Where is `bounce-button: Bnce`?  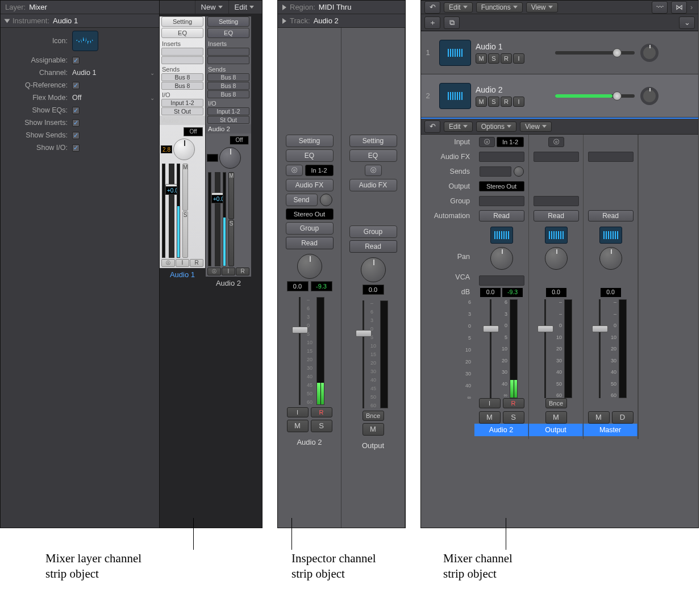 bounce-button: Bnce is located at coordinates (373, 416).